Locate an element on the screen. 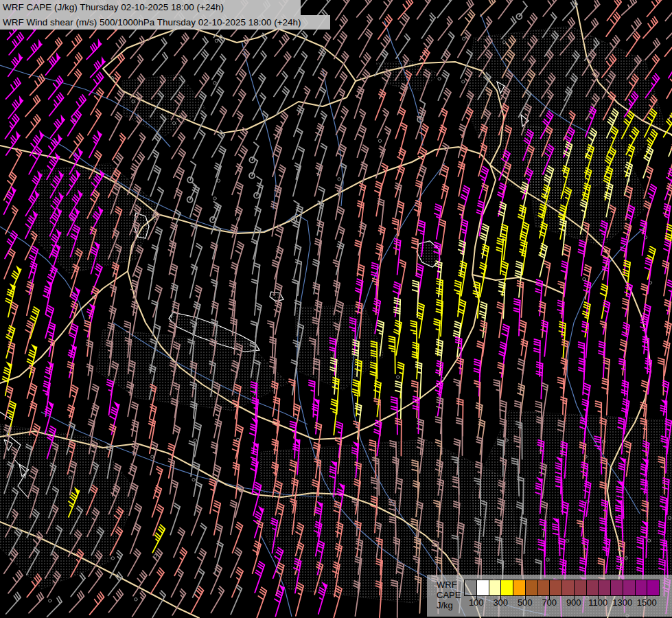 The image size is (672, 618). legend-label-wrf: WRF is located at coordinates (447, 585).